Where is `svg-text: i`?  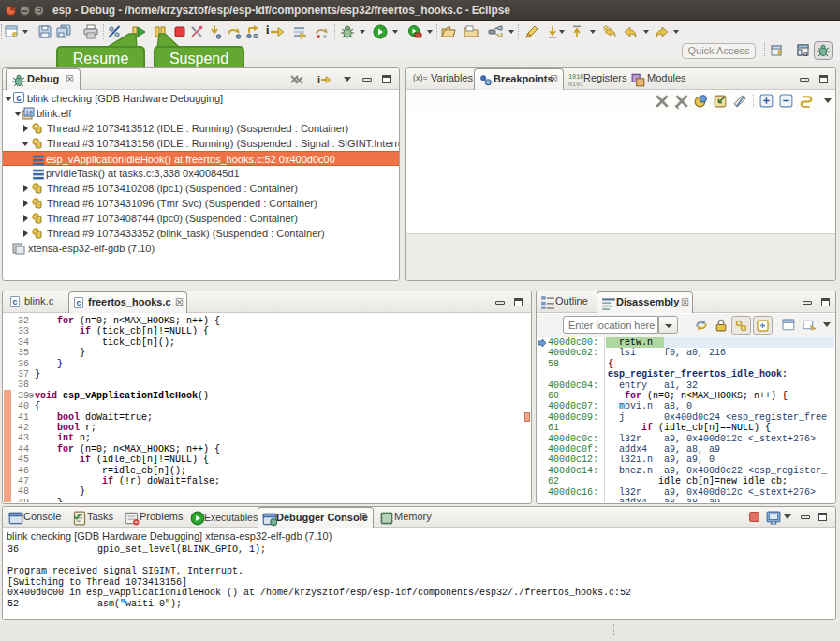 svg-text: i is located at coordinates (318, 80).